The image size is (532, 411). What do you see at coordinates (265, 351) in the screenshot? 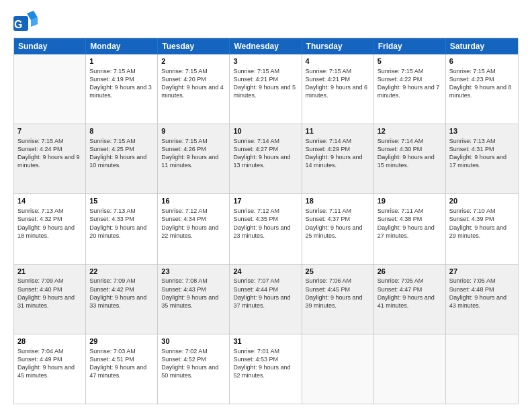
I see `sunrise-text: Sunrise: 7:01 AM` at bounding box center [265, 351].